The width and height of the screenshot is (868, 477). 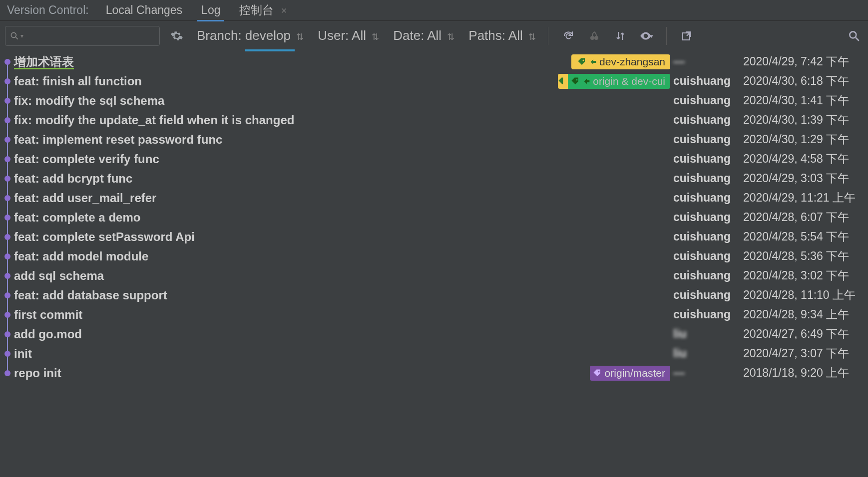 What do you see at coordinates (349, 36) in the screenshot?
I see `user-filter: User: All ⇅` at bounding box center [349, 36].